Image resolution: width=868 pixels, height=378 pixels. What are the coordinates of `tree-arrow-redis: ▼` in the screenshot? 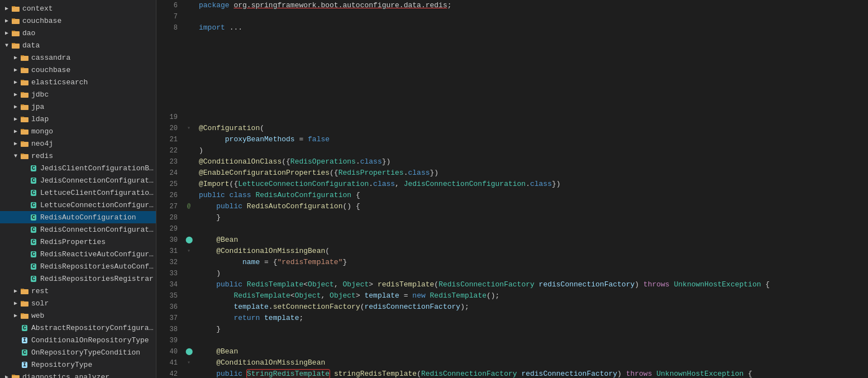 It's located at (16, 156).